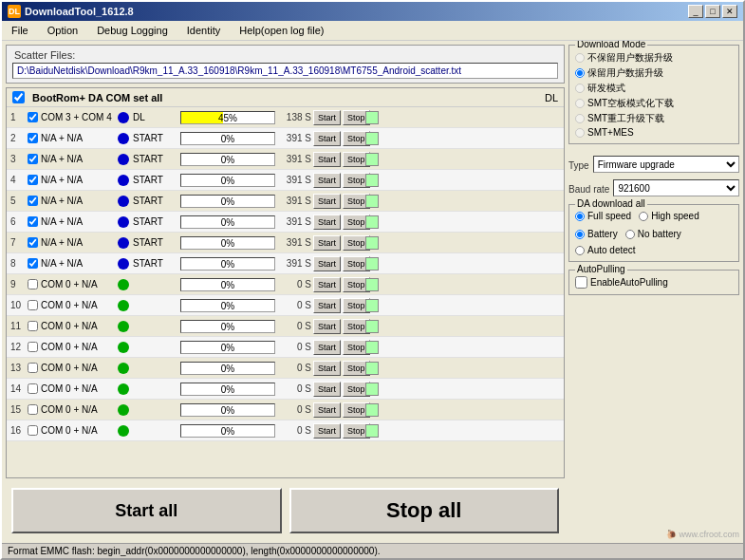  What do you see at coordinates (372, 11) in the screenshot?
I see `title-bar: DL DownloadTool_1612.8 _ □ ✕` at bounding box center [372, 11].